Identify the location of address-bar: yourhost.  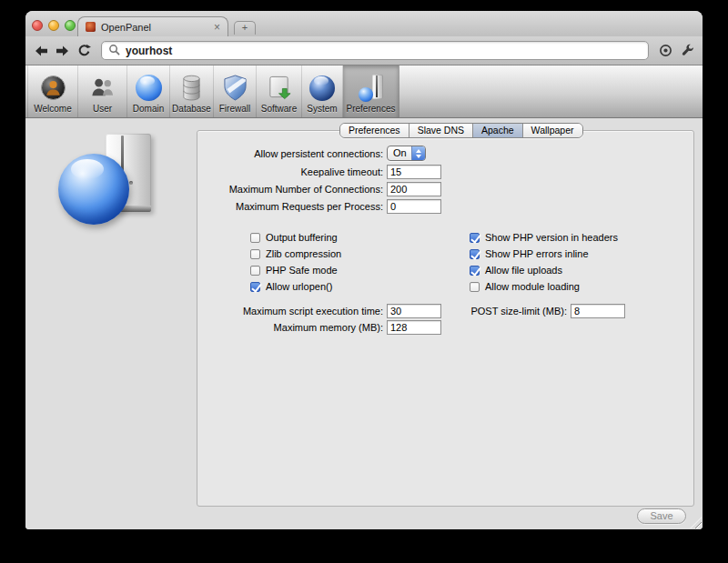
(375, 51).